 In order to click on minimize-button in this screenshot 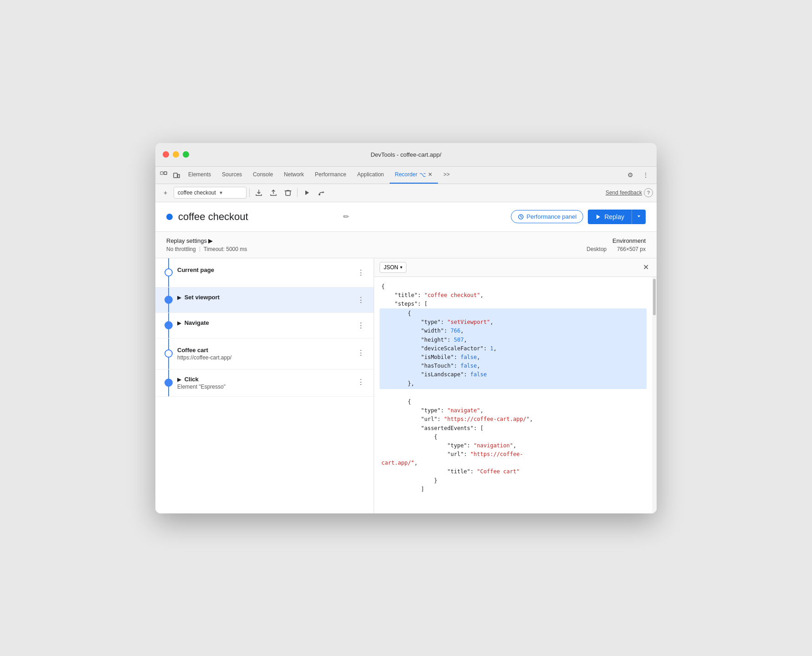, I will do `click(176, 154)`.